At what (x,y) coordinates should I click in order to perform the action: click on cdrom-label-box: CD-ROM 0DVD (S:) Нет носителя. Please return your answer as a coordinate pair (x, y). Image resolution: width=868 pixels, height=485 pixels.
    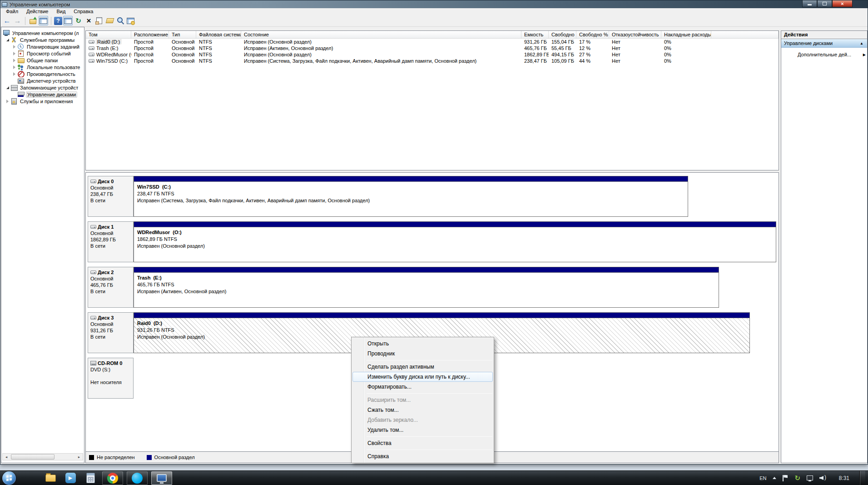
    Looking at the image, I should click on (111, 378).